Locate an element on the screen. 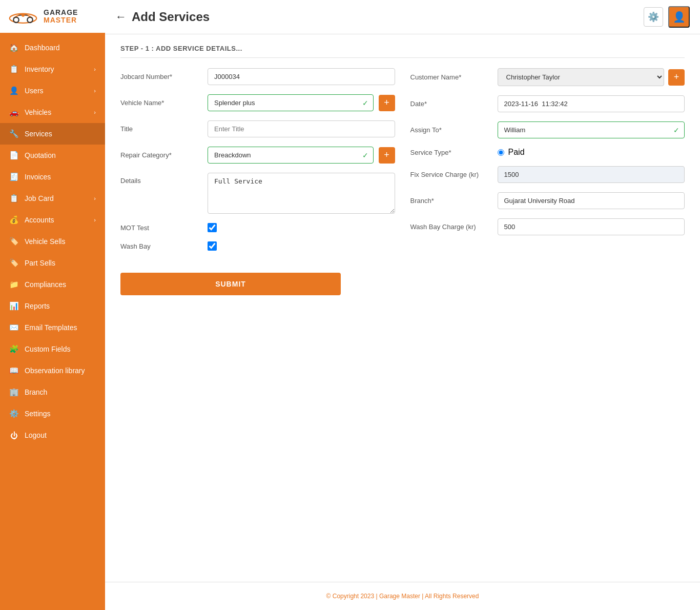  part-sells-icon: 🏷️ is located at coordinates (14, 263).